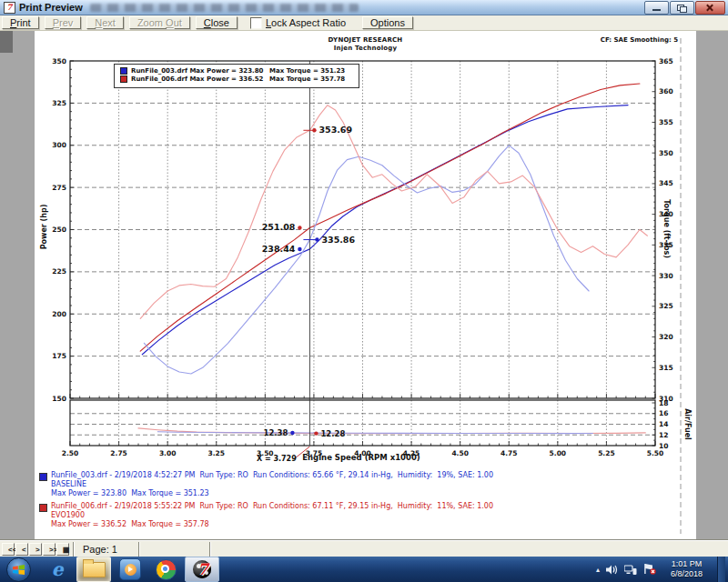 The height and width of the screenshot is (582, 728). Describe the element at coordinates (272, 485) in the screenshot. I see `run-name-line: BASELINE` at that location.